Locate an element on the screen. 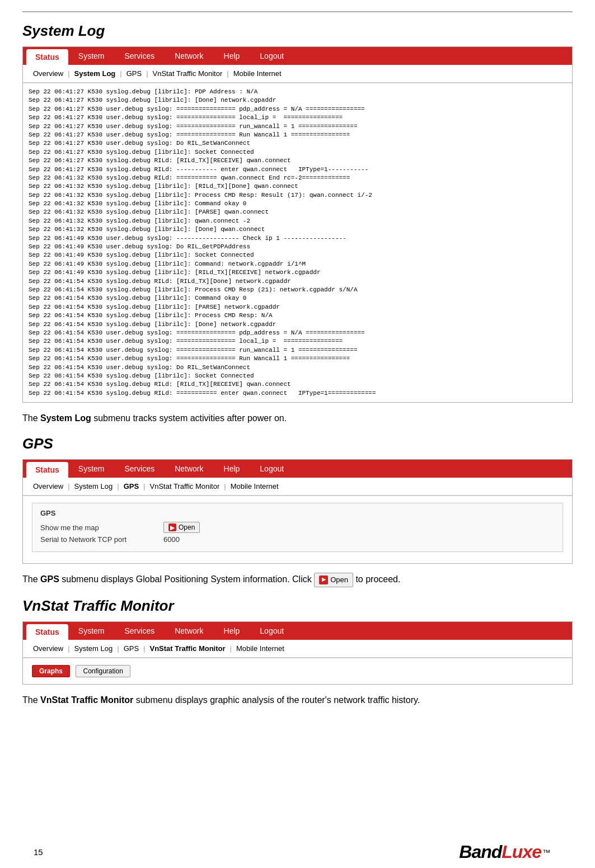 The height and width of the screenshot is (868, 595). subnav-bar-system-log: Overview | System Log | GPS | VnStat Tra… is located at coordinates (298, 74).